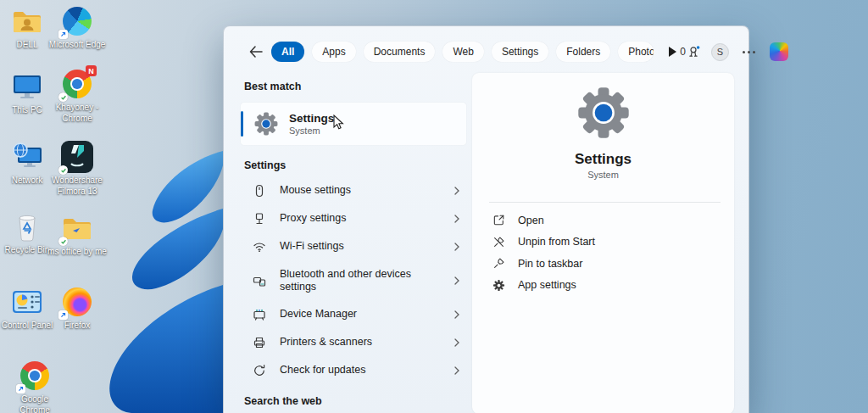 Image resolution: width=868 pixels, height=413 pixels. I want to click on desktop-icon-label: ms office by me, so click(77, 253).